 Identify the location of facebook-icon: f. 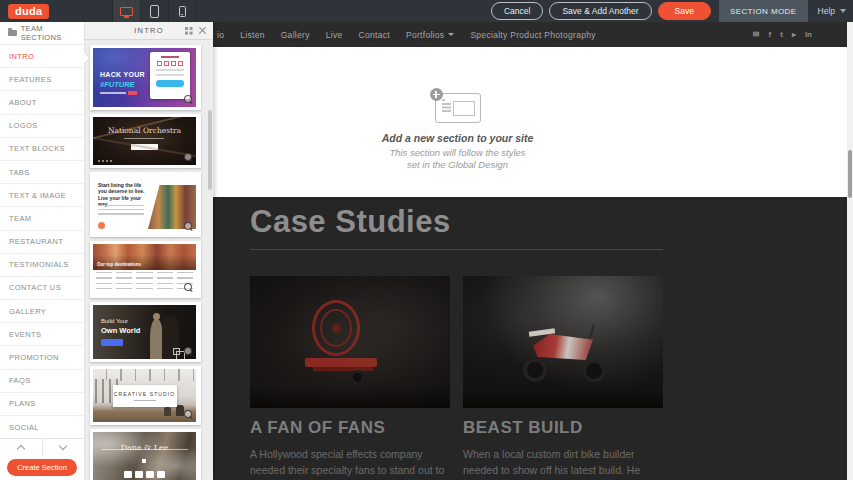
(770, 35).